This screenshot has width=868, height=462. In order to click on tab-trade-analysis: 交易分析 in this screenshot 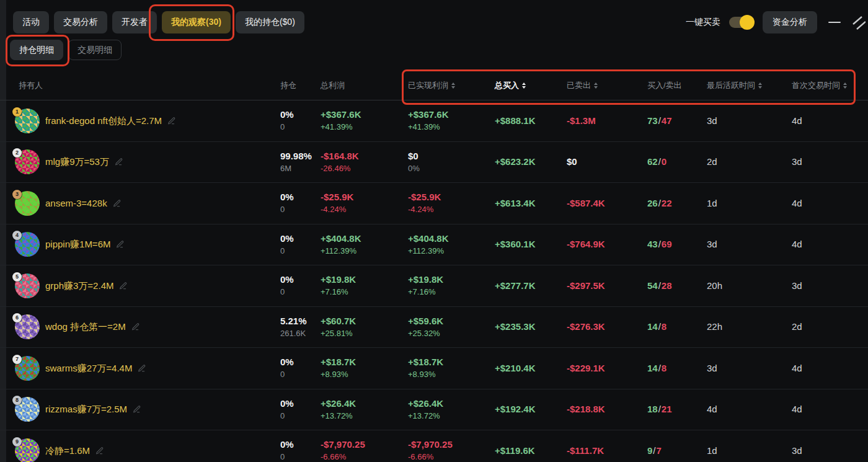, I will do `click(81, 22)`.